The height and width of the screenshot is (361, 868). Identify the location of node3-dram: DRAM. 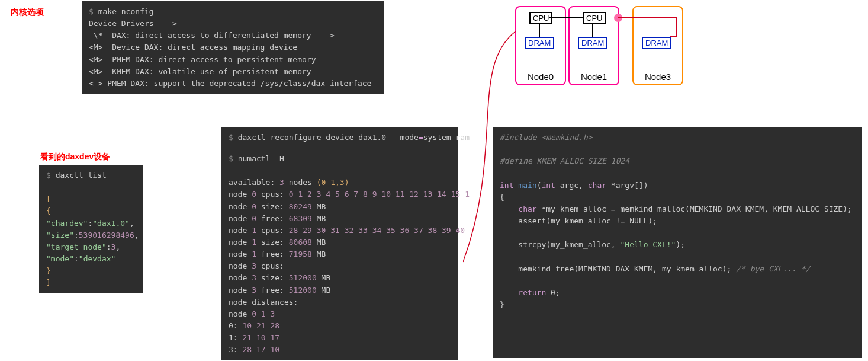
(657, 43).